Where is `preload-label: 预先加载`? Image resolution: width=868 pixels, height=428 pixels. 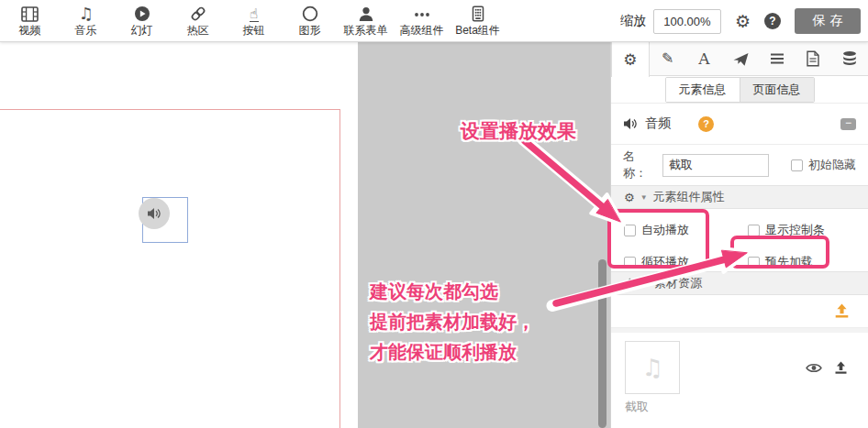
preload-label: 预先加载 is located at coordinates (789, 262).